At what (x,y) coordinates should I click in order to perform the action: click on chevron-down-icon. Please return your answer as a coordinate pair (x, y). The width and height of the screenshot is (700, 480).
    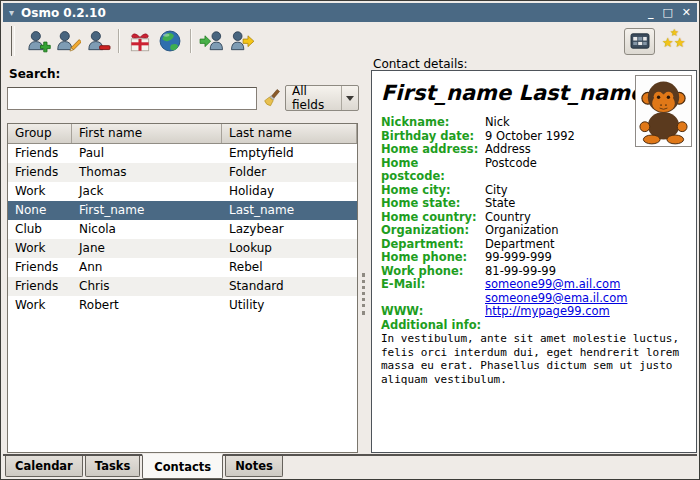
    Looking at the image, I should click on (350, 98).